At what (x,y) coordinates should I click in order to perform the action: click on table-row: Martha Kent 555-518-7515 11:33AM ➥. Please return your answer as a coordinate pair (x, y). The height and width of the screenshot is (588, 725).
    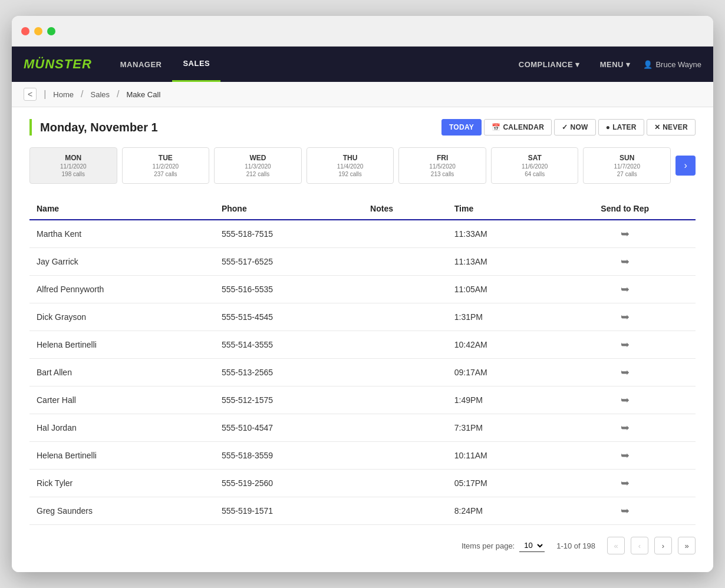
    Looking at the image, I should click on (362, 234).